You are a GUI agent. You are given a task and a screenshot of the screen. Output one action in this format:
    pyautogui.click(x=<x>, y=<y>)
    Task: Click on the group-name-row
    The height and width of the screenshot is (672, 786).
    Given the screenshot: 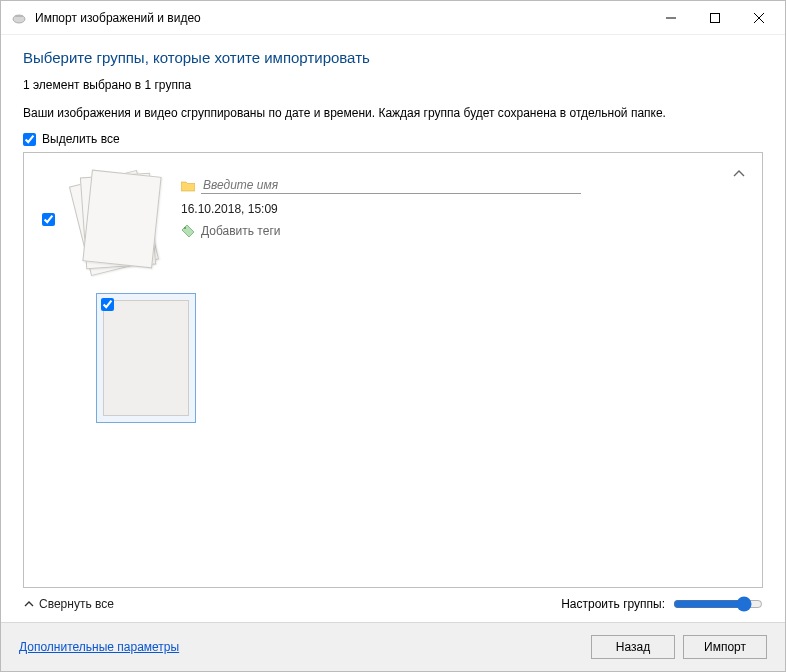 What is the action you would take?
    pyautogui.click(x=462, y=186)
    